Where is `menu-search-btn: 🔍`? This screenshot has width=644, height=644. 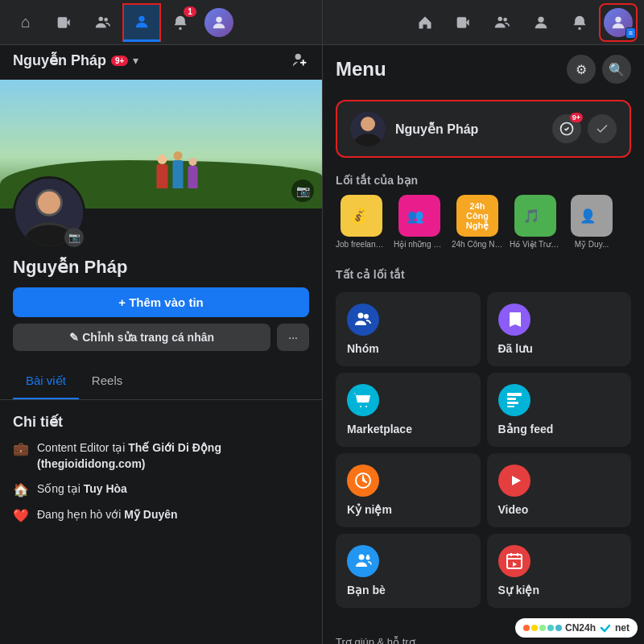
menu-search-btn: 🔍 is located at coordinates (617, 69).